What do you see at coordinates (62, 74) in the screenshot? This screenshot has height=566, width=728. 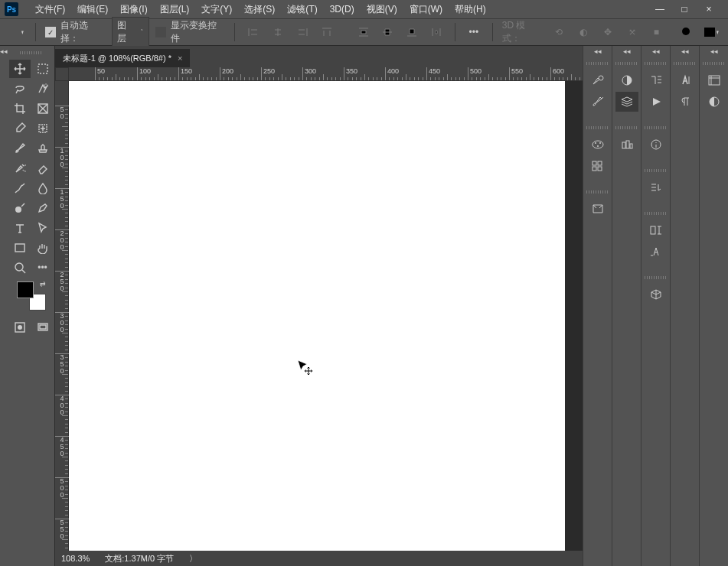 I see `ruler-origin` at bounding box center [62, 74].